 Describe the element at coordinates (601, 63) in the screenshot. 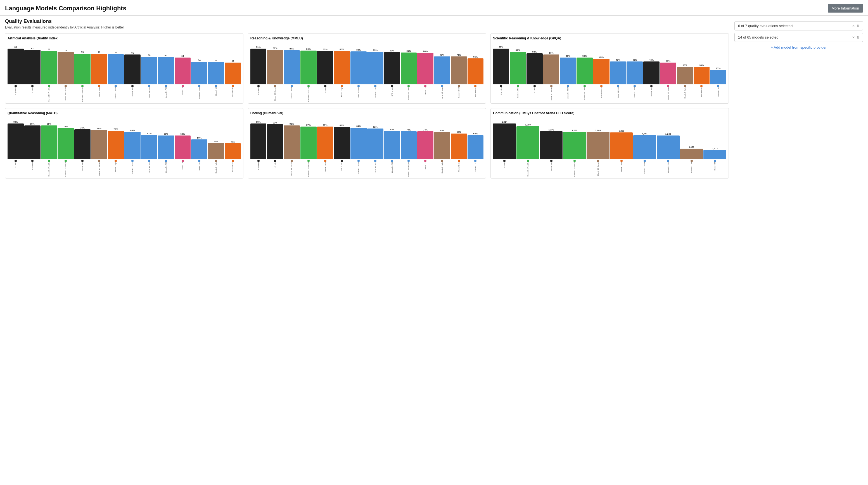

I see `bar-item-6: 48%` at that location.